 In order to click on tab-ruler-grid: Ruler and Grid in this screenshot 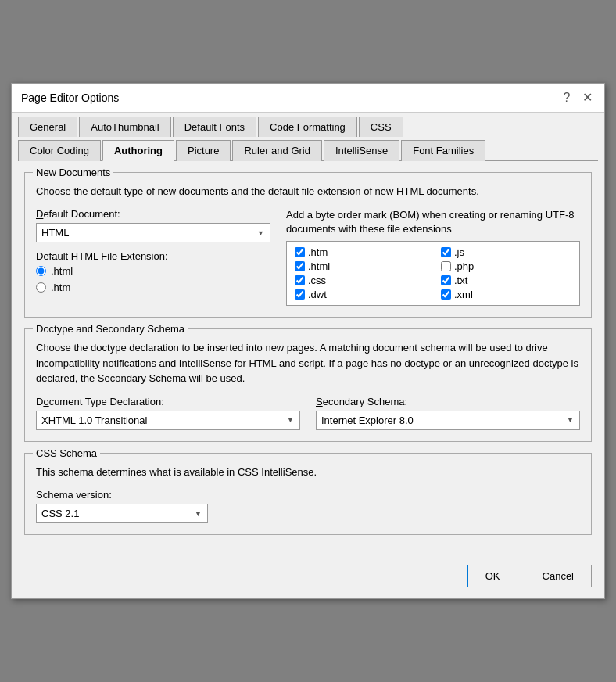, I will do `click(277, 150)`.